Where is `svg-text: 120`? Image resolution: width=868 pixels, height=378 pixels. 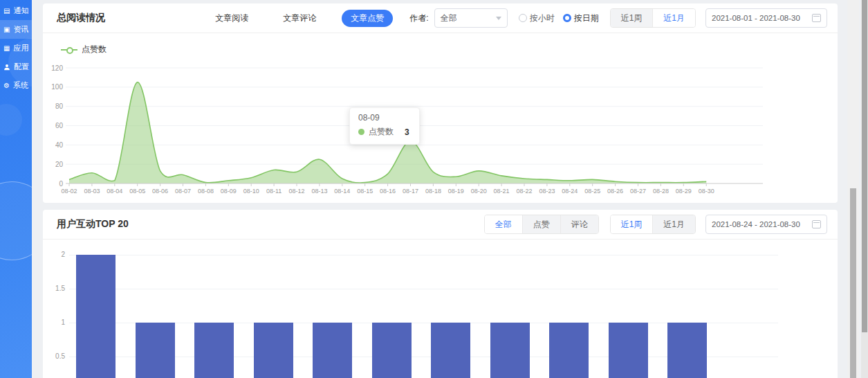 svg-text: 120 is located at coordinates (57, 68).